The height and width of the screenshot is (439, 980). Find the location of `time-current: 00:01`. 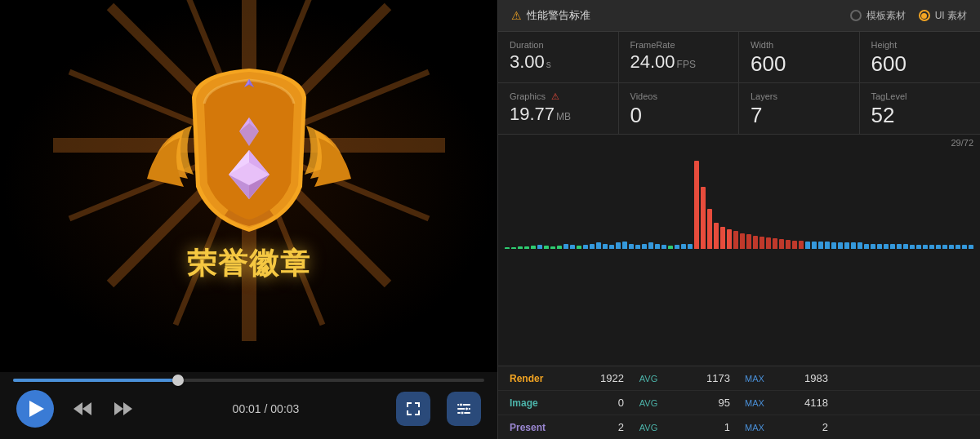

time-current: 00:01 is located at coordinates (247, 409).